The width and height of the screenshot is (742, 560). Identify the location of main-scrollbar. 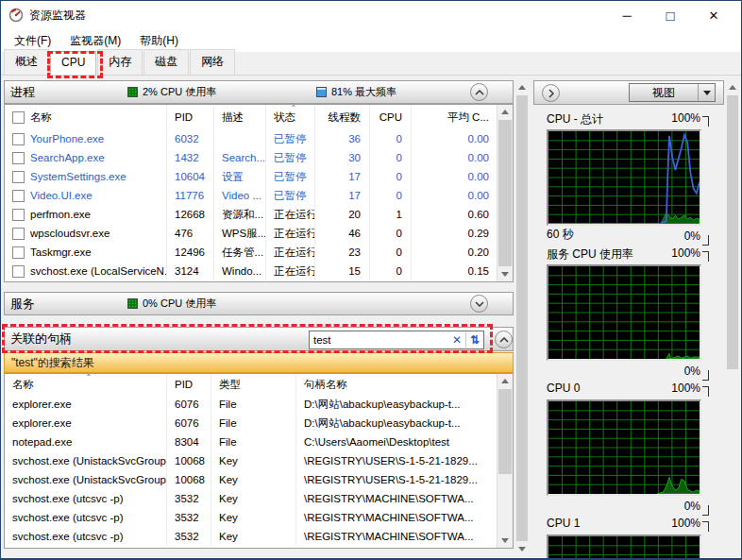
(522, 318).